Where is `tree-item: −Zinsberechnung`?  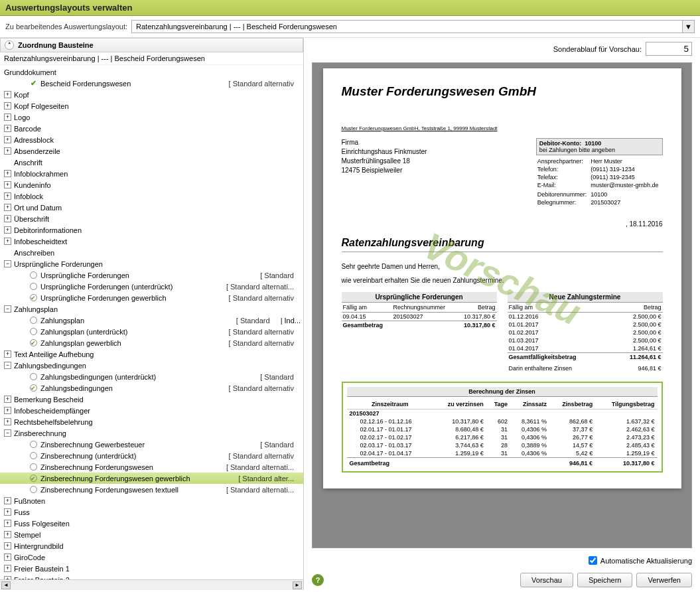 tree-item: −Zinsberechnung is located at coordinates (151, 433).